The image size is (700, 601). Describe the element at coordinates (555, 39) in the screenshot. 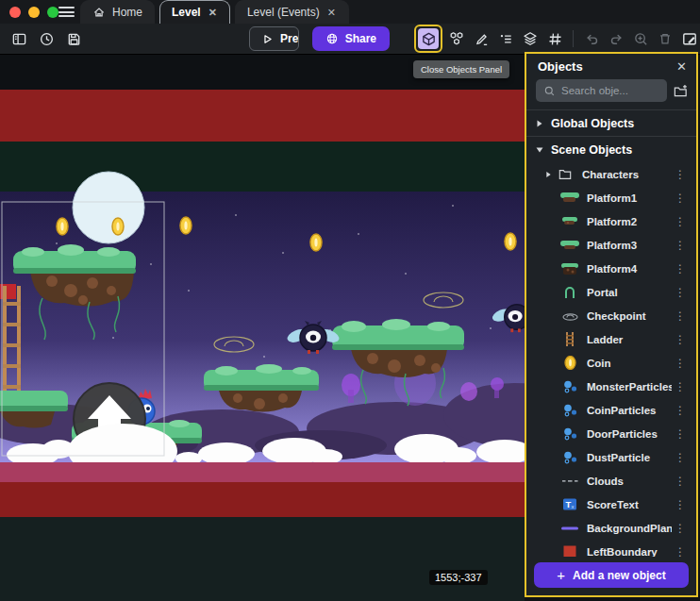

I see `grid-button` at that location.